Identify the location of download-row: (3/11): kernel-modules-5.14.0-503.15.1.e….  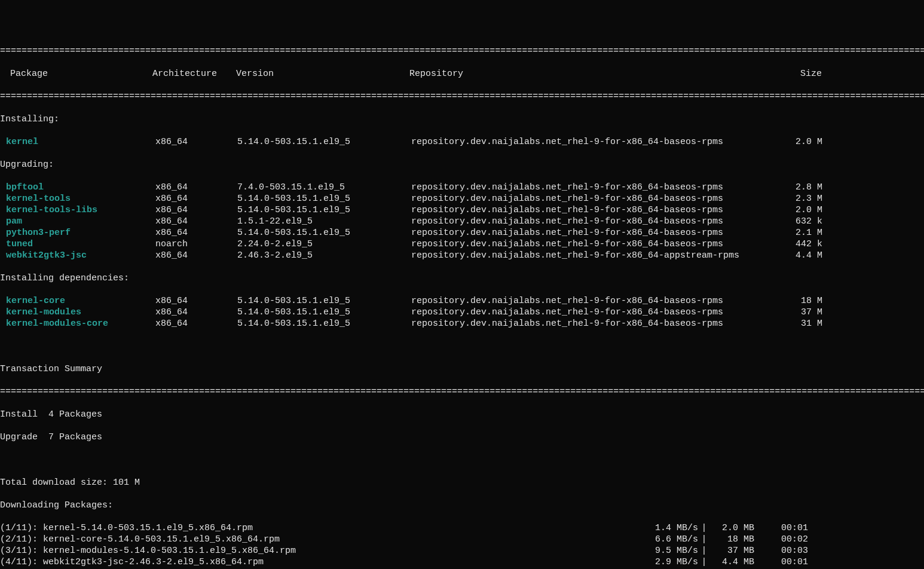
(462, 551).